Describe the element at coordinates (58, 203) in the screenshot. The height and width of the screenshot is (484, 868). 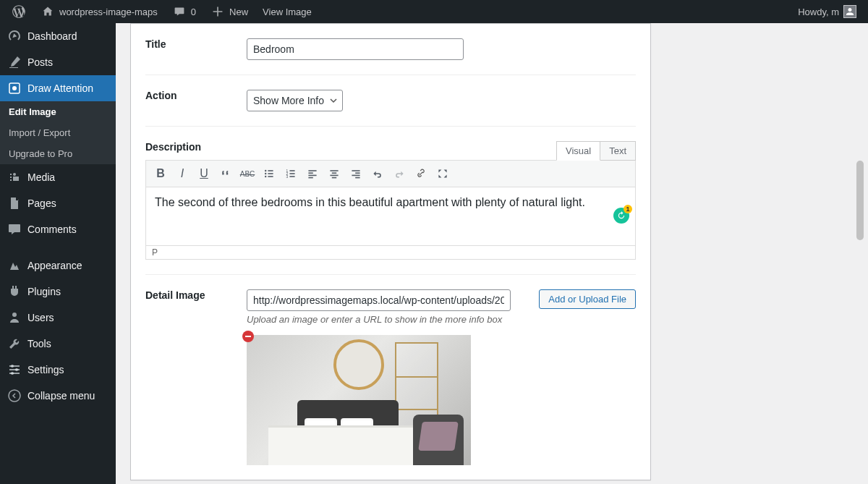
I see `sidebar-item-pages: Pages` at that location.